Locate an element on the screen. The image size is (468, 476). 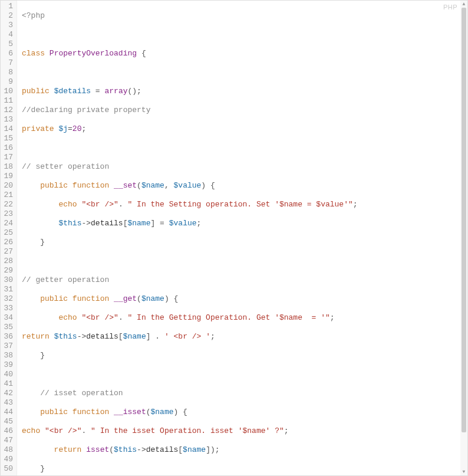
line-number: 45 is located at coordinates (8, 422).